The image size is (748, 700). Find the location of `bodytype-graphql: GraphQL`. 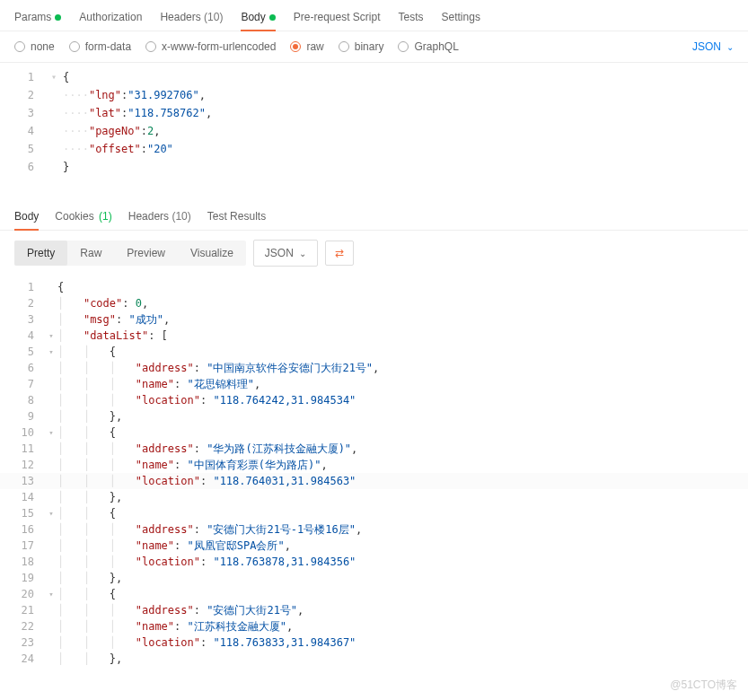

bodytype-graphql: GraphQL is located at coordinates (427, 47).